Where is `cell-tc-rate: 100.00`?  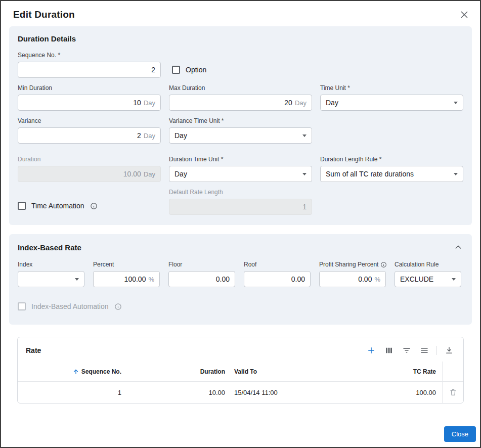
cell-tc-rate: 100.00 is located at coordinates (404, 392).